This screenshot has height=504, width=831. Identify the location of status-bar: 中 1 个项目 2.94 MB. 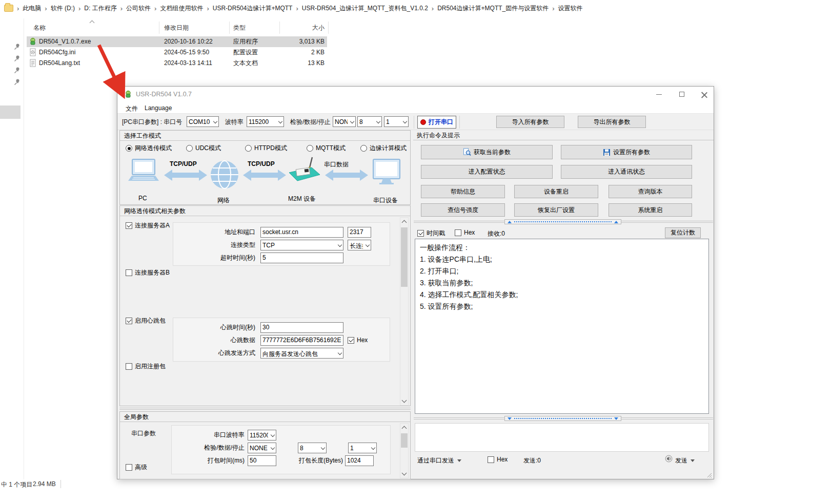
(59, 485).